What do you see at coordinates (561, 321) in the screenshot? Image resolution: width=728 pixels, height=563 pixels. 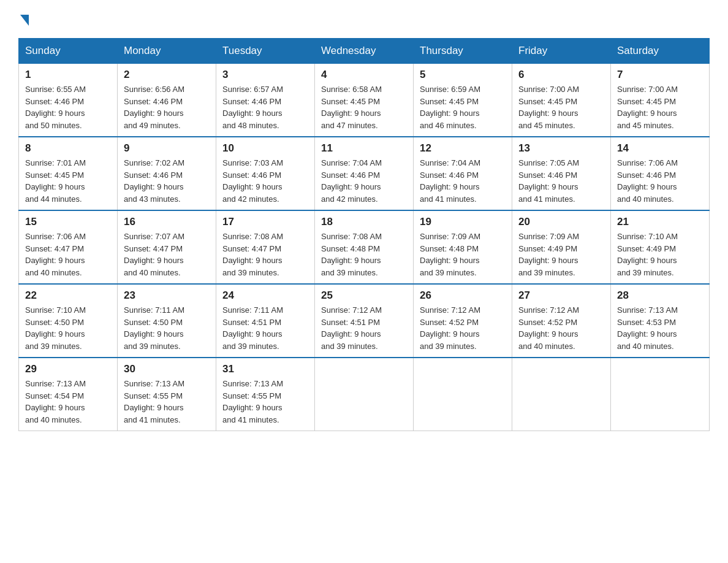 I see `calendar-cell: 27 Sunrise: 7:12 AMSunset: 4:52 PMDaylig…` at bounding box center [561, 321].